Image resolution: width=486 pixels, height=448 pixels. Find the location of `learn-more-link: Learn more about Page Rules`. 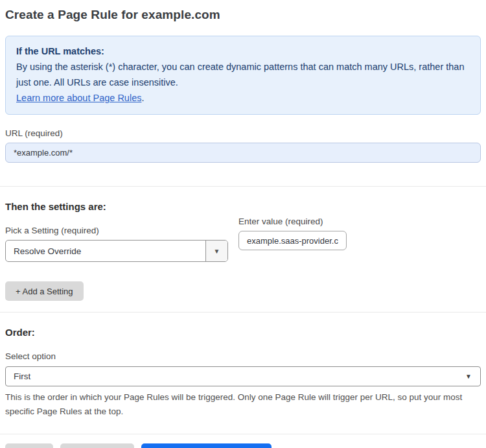

learn-more-link: Learn more about Page Rules is located at coordinates (79, 98).